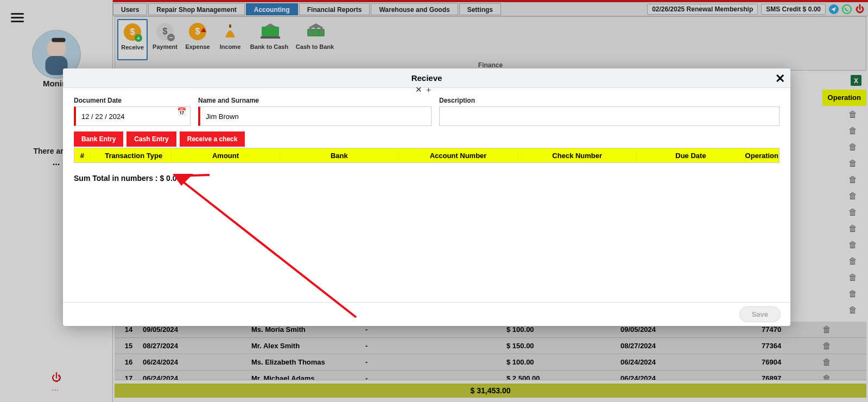 The width and height of the screenshot is (868, 402). I want to click on name-surname-input, so click(315, 116).